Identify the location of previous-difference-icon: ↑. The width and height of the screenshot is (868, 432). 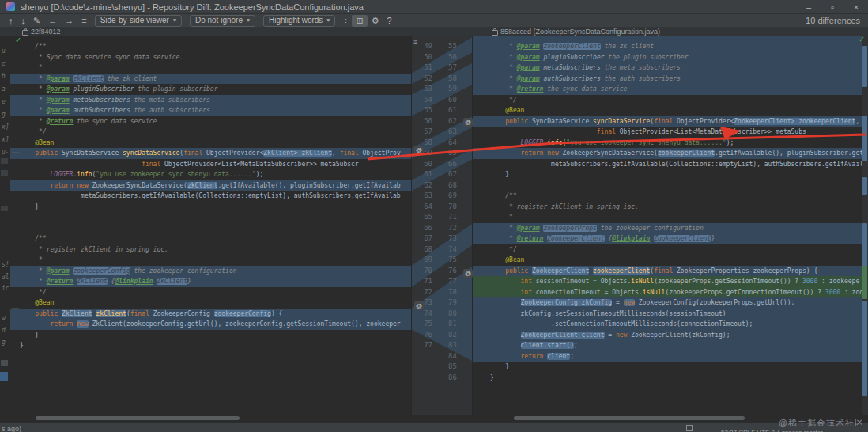
(11, 21).